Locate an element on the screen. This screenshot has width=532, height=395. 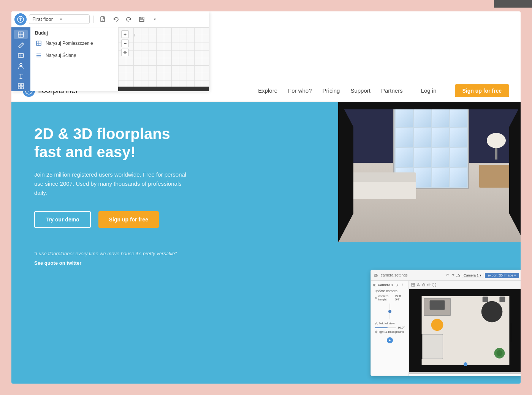
fov-icon is located at coordinates (376, 324).